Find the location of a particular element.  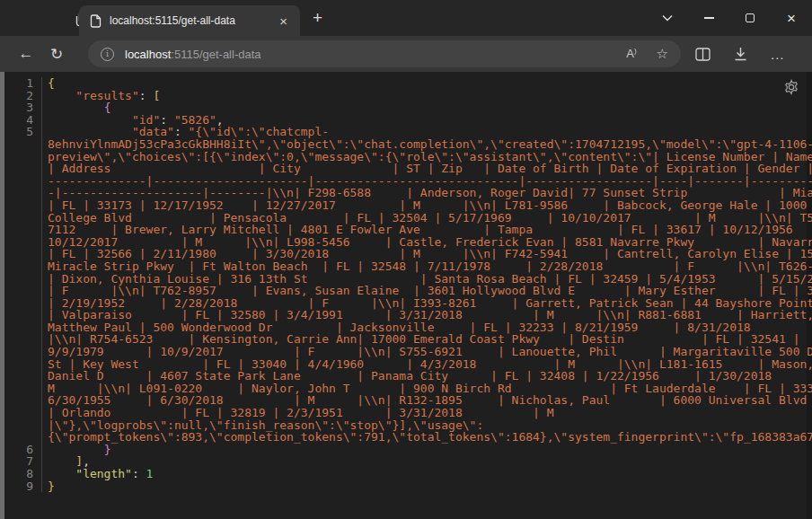

browser-tab: localhost:5115/get-all-data × is located at coordinates (190, 21).